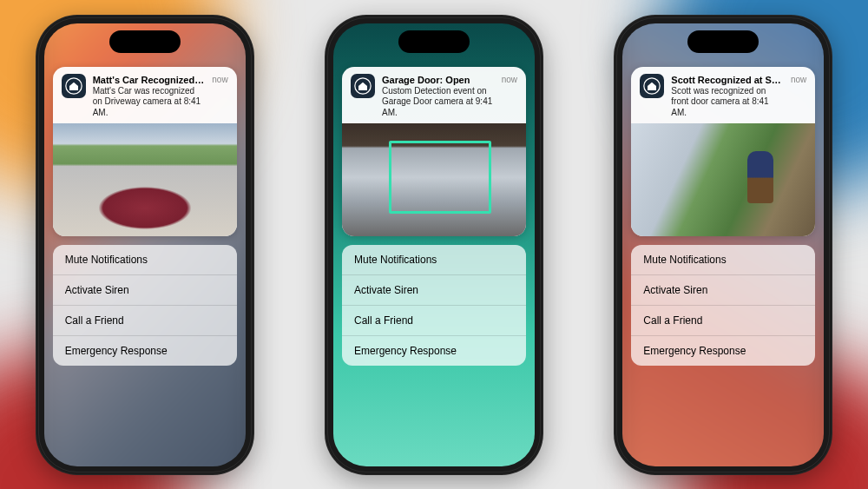 Image resolution: width=868 pixels, height=489 pixels. Describe the element at coordinates (727, 80) in the screenshot. I see `notification-title: Scott Recognized at Smith Home` at that location.